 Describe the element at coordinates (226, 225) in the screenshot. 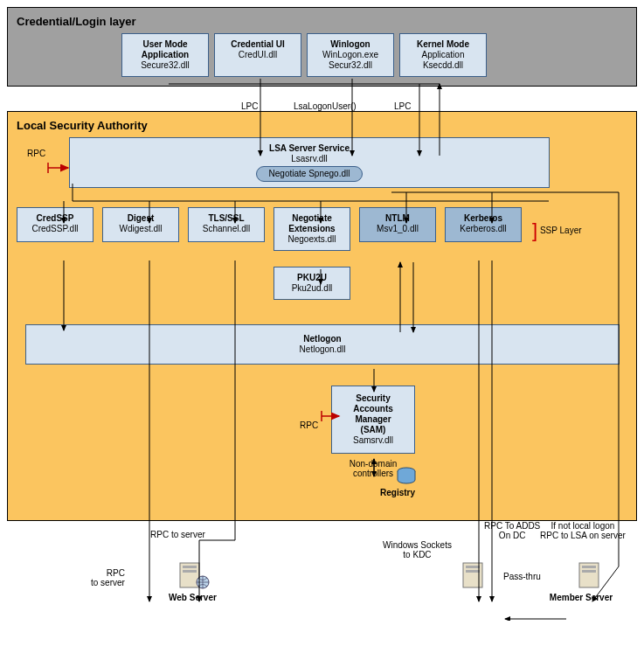

I see `box-tlsssl: TLS/SSL Schannel.dll` at that location.